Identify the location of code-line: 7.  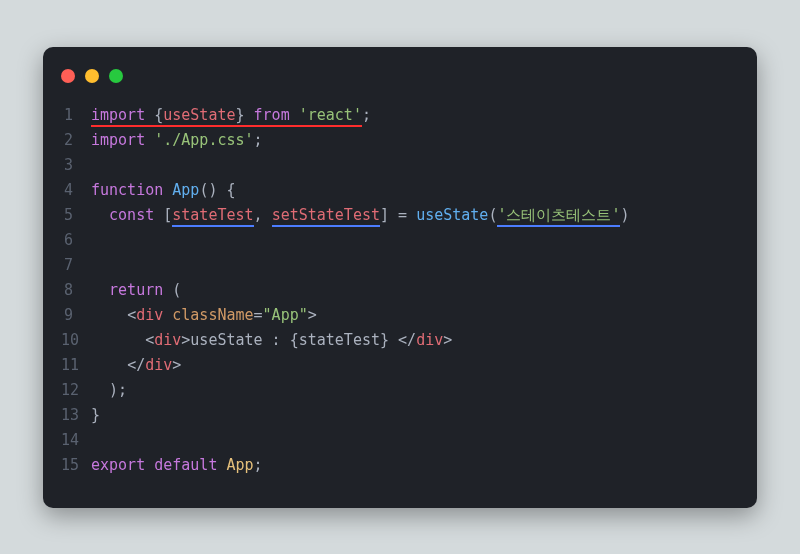
(400, 266).